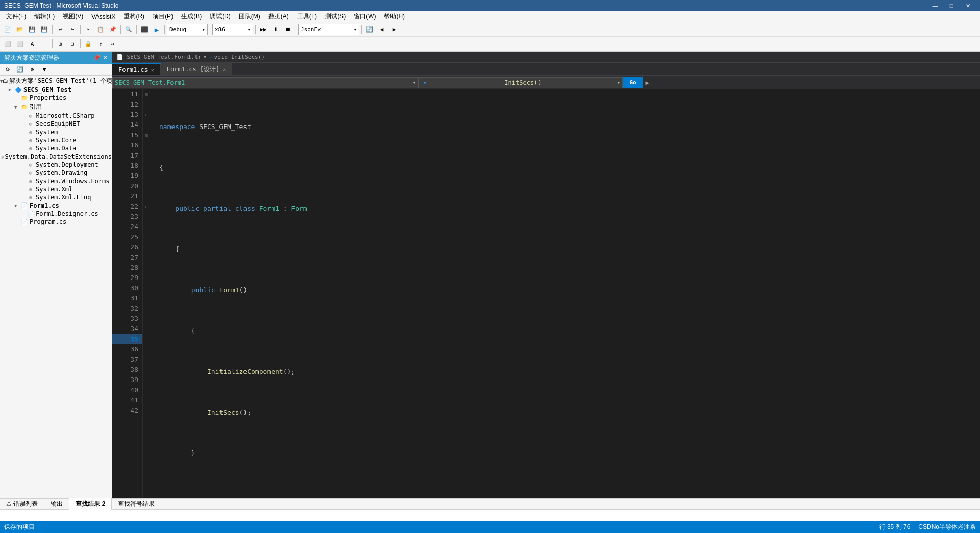  I want to click on menu-window: 窗口(W), so click(364, 17).